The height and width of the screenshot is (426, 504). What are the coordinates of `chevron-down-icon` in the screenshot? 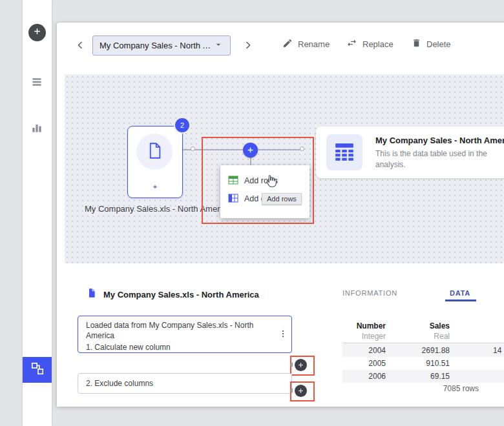 It's located at (218, 46).